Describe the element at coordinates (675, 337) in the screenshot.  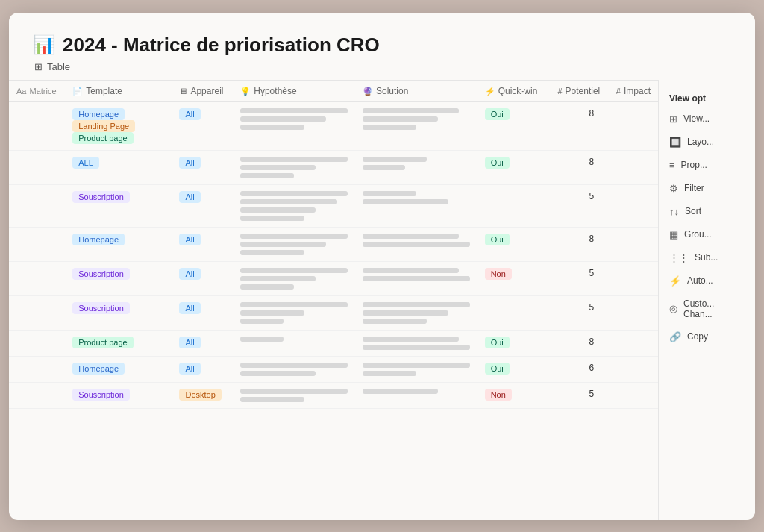
I see `copy-icon: 🔗` at that location.